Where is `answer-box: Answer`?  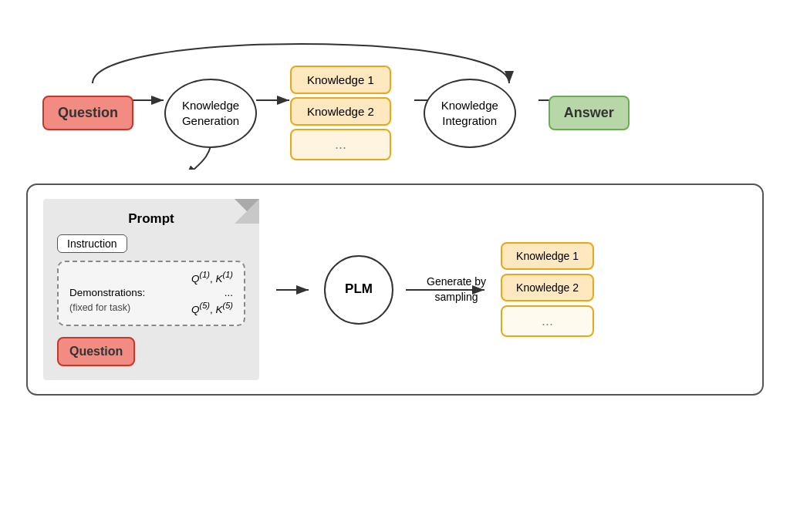
answer-box: Answer is located at coordinates (589, 113).